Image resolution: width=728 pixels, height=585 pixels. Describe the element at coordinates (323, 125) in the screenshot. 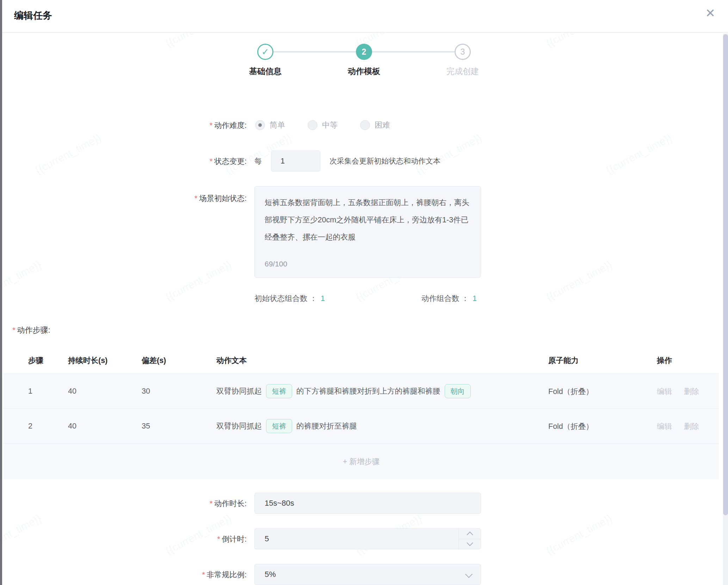

I see `difficulty-options: 简单中等困难` at that location.